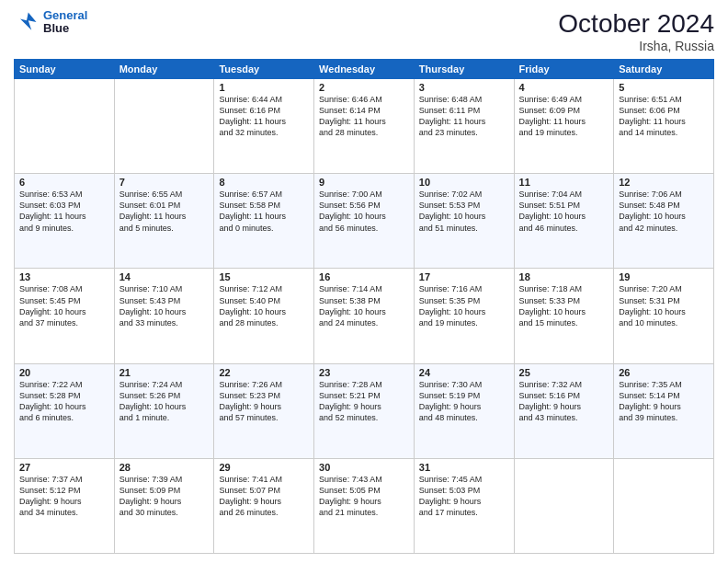 The height and width of the screenshot is (563, 728). I want to click on day-info: Sunrise: 7:16 AM Sunset: 5:35 PM Dayligh…, so click(464, 305).